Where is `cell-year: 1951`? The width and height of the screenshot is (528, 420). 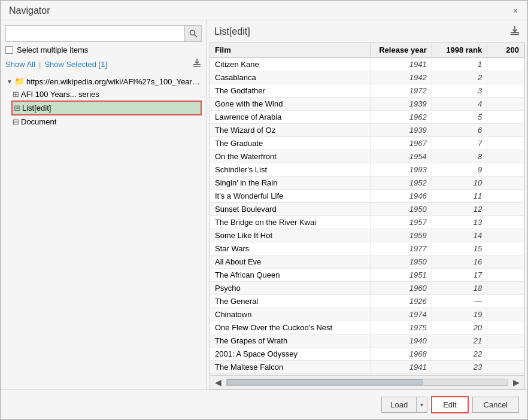 cell-year: 1951 is located at coordinates (401, 275).